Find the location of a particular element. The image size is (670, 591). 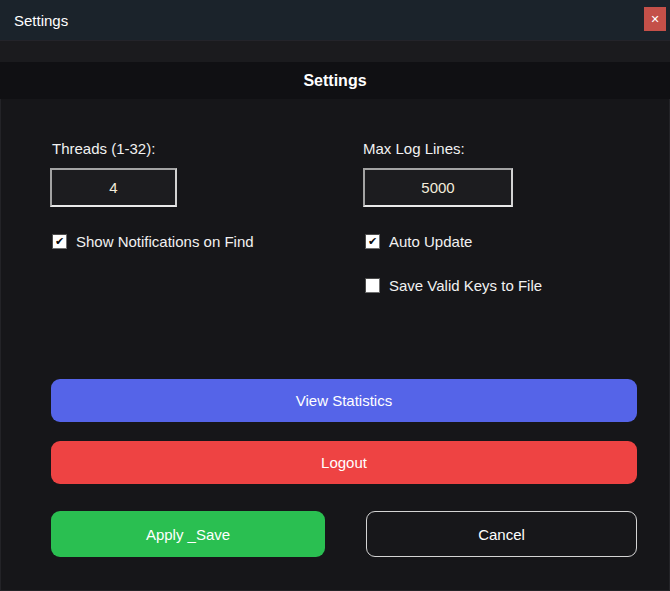

checkbox-label: Show Notifications on Find is located at coordinates (165, 242).